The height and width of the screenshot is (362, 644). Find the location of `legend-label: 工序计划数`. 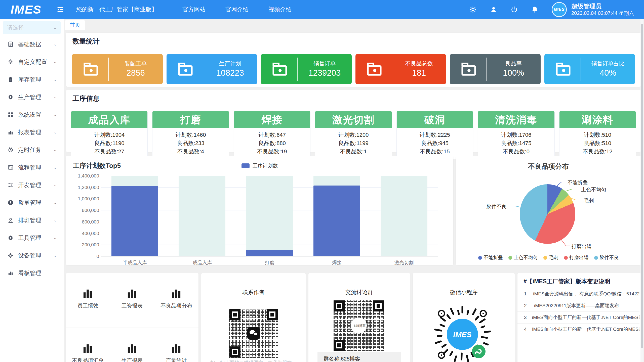

legend-label: 工序计划数 is located at coordinates (265, 166).